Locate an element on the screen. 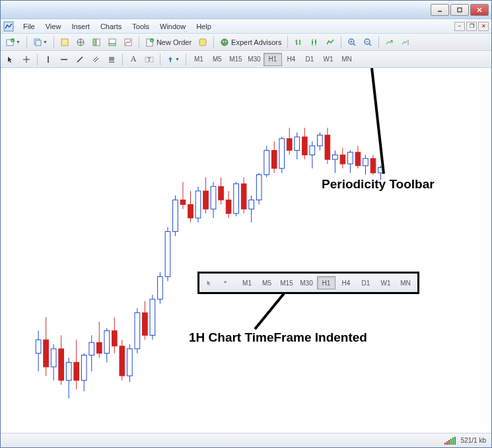 This screenshot has height=448, width=492. chart-shift-button is located at coordinates (405, 42).